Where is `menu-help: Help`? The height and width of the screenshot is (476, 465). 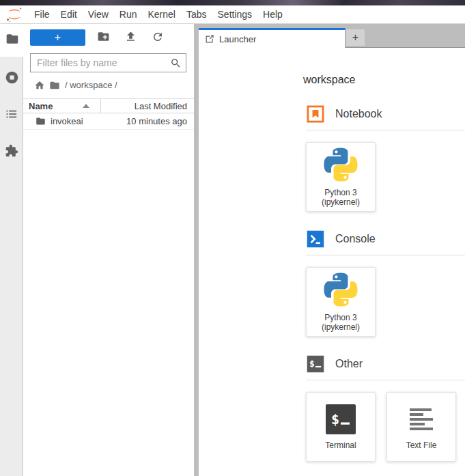
menu-help: Help is located at coordinates (273, 14).